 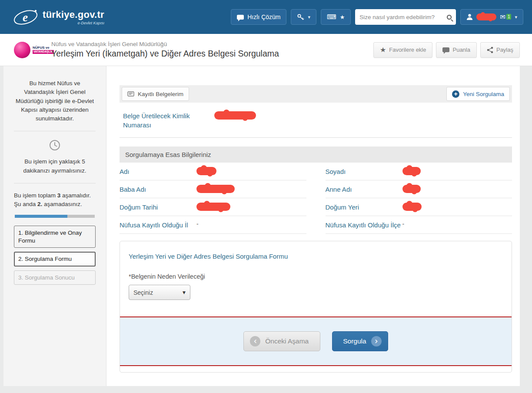 What do you see at coordinates (419, 207) in the screenshot?
I see `field-row-dogum-yeri: Doğum Yeri` at bounding box center [419, 207].